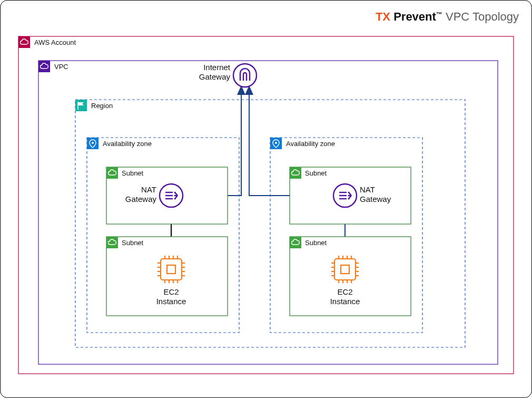 This screenshot has width=532, height=398. I want to click on az1-subnet-public: Subnet NAT G, so click(167, 196).